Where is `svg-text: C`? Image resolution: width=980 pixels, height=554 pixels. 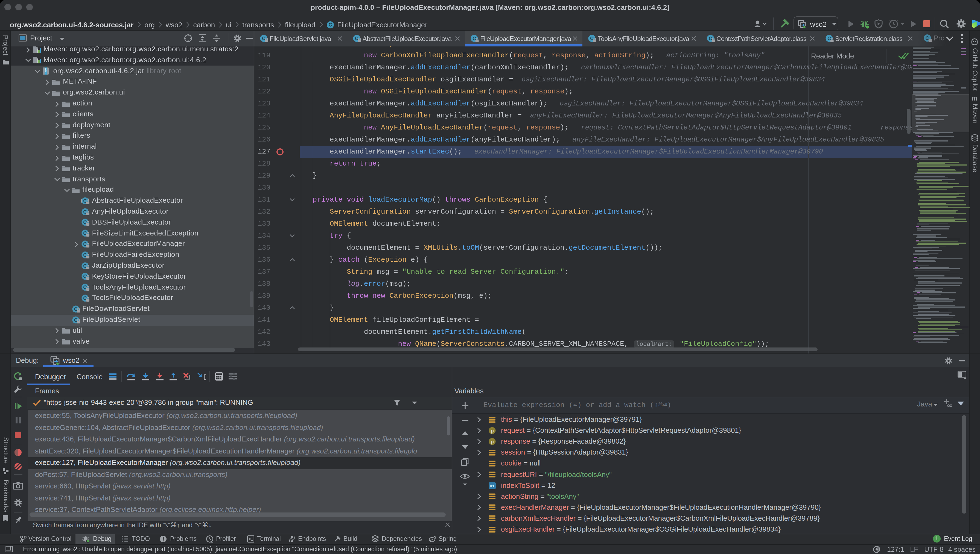 svg-text: C is located at coordinates (330, 24).